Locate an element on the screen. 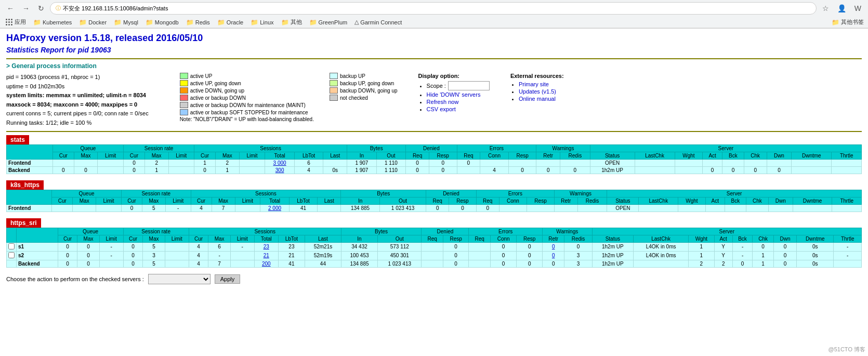 The image size is (868, 356). refresh-now-link: Refresh now is located at coordinates (458, 102).